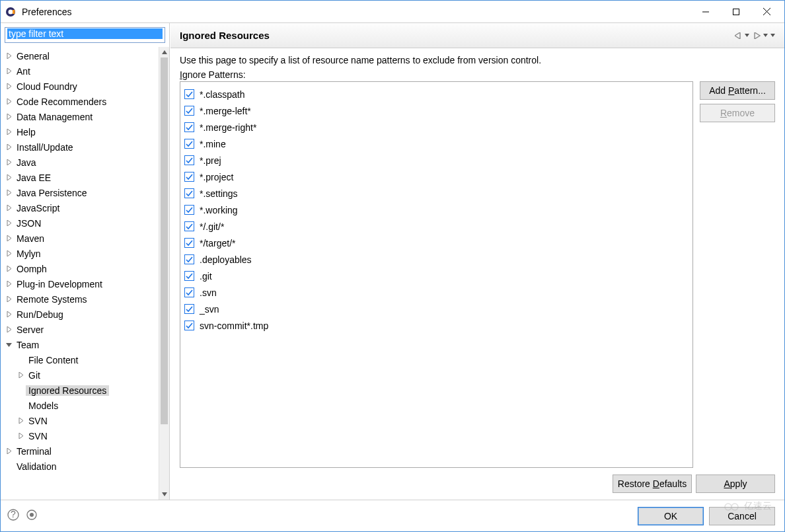 Image resolution: width=785 pixels, height=532 pixels. What do you see at coordinates (164, 274) in the screenshot?
I see `tree-scrollbar` at bounding box center [164, 274].